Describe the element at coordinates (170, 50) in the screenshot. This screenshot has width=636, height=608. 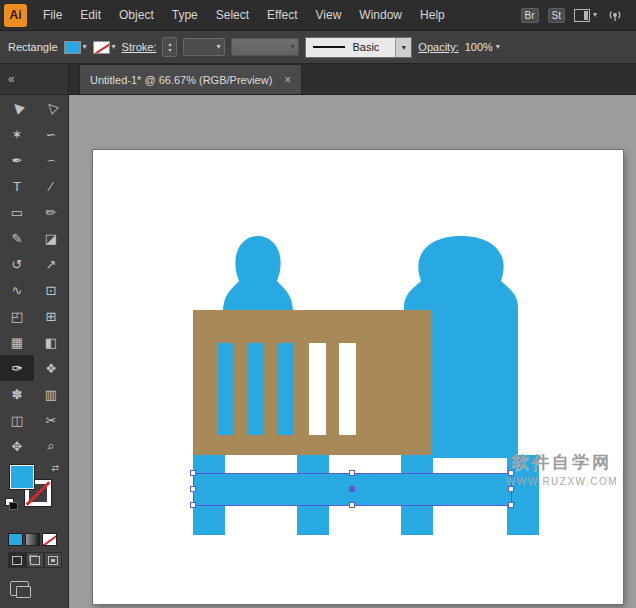
I see `stepper-down-icon: ▾` at that location.